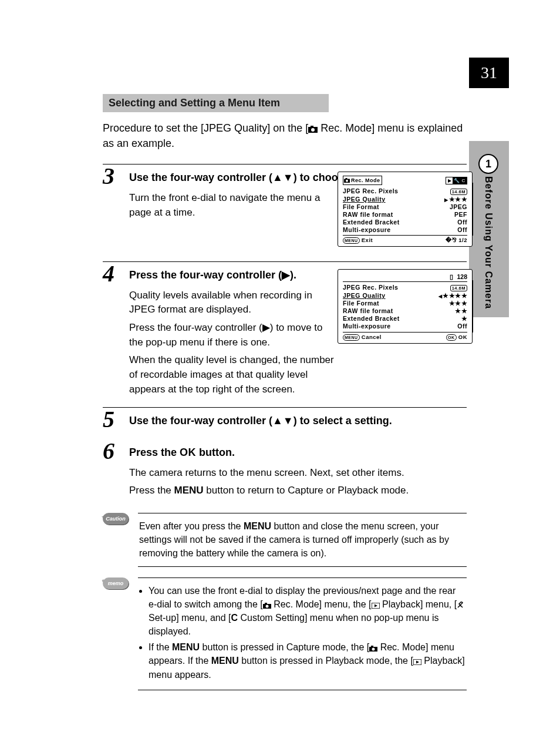 The width and height of the screenshot is (560, 732). Describe the element at coordinates (229, 206) in the screenshot. I see `step-description: Turn the front e-dial to navigate the me…` at that location.